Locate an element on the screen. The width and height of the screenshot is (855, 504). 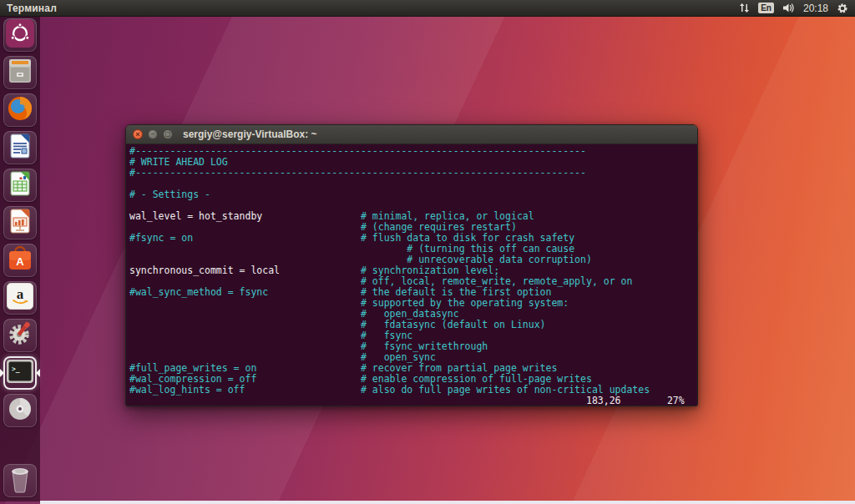
window-title: sergiy@sergiy-VirtualBox: ~ is located at coordinates (250, 134).